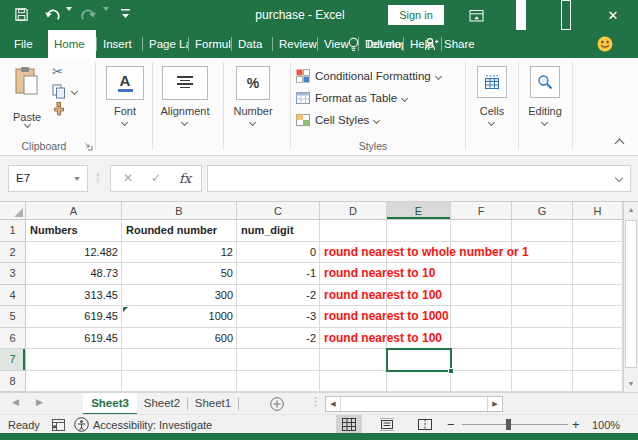  What do you see at coordinates (451, 424) in the screenshot?
I see `zoom-out-icon: −` at bounding box center [451, 424].